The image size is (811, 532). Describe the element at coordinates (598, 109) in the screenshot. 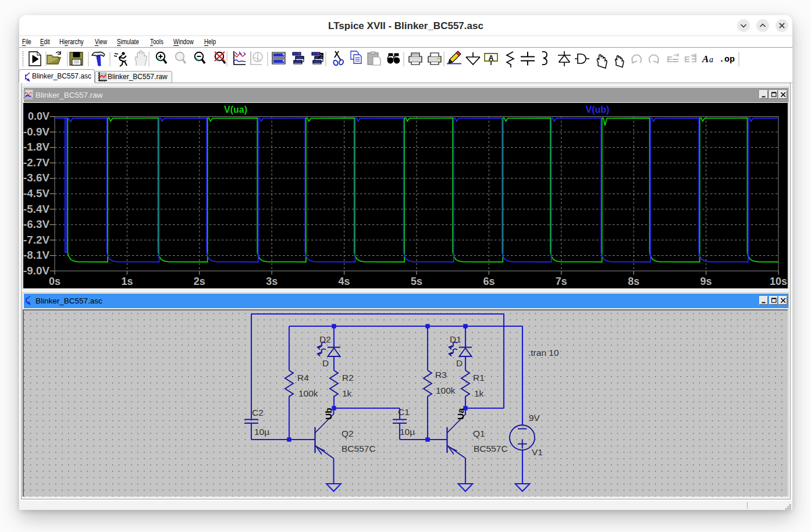

I see `svg-text: V(ub)` at that location.